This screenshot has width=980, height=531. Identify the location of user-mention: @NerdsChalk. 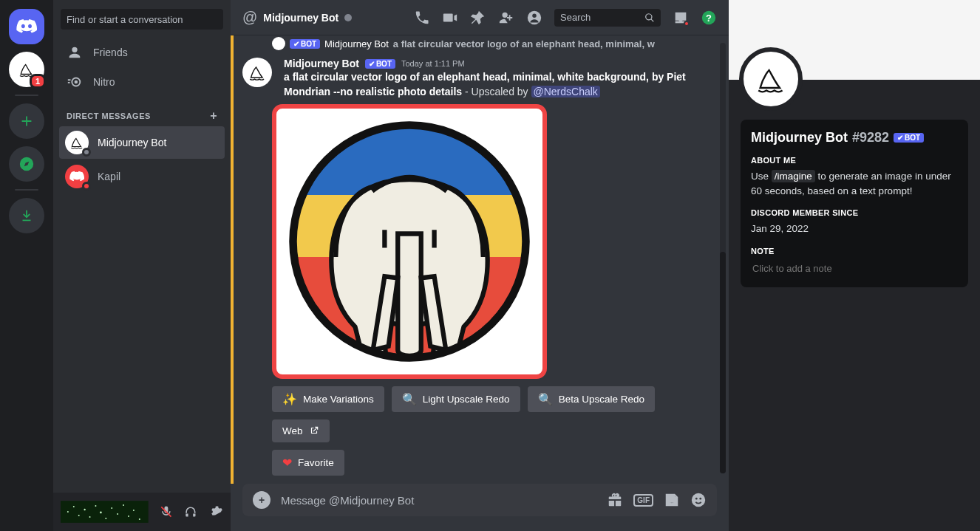
(566, 92).